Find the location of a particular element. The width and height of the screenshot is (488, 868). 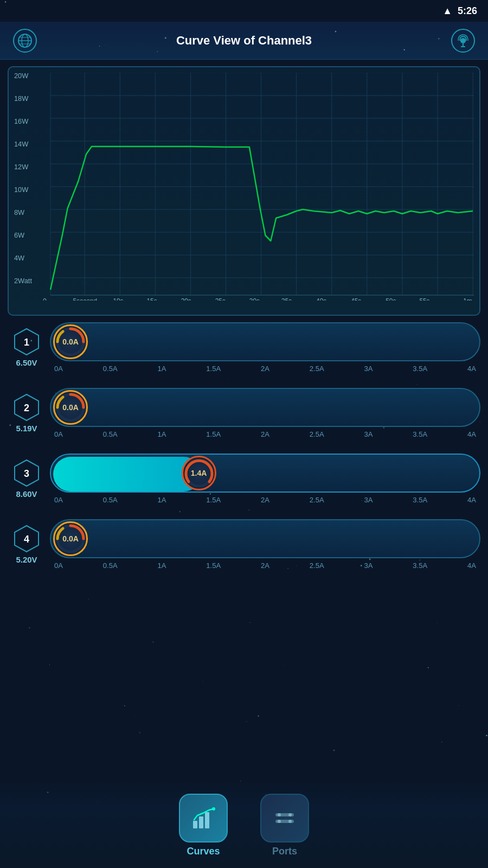

svg-text: 6W is located at coordinates (20, 235).